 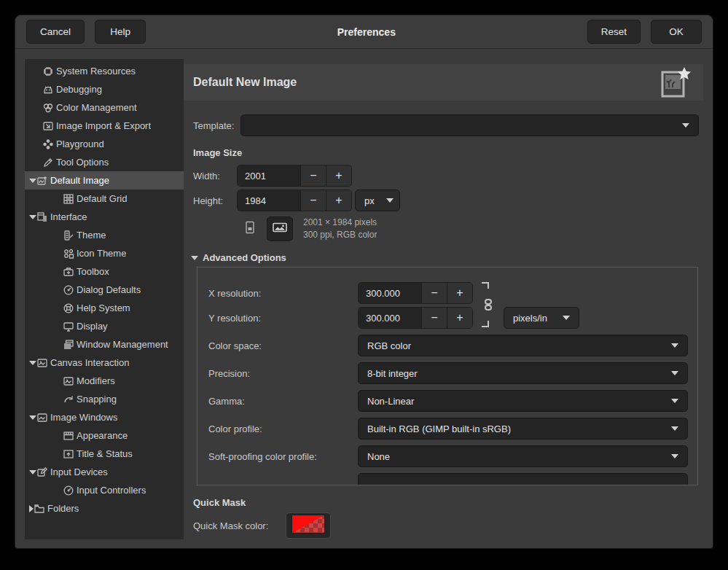 What do you see at coordinates (523, 373) in the screenshot?
I see `precision-dropdown: 8-bit integer` at bounding box center [523, 373].